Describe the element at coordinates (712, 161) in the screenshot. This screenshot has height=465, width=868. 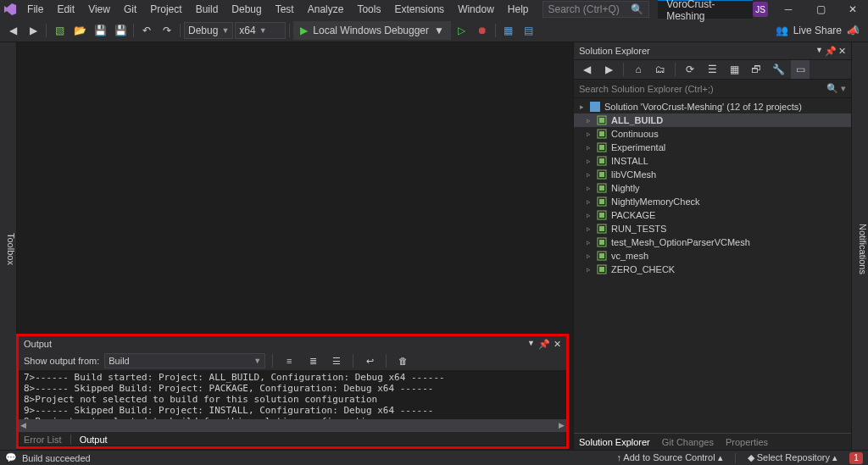
I see `project-install: ▹INSTALL` at that location.